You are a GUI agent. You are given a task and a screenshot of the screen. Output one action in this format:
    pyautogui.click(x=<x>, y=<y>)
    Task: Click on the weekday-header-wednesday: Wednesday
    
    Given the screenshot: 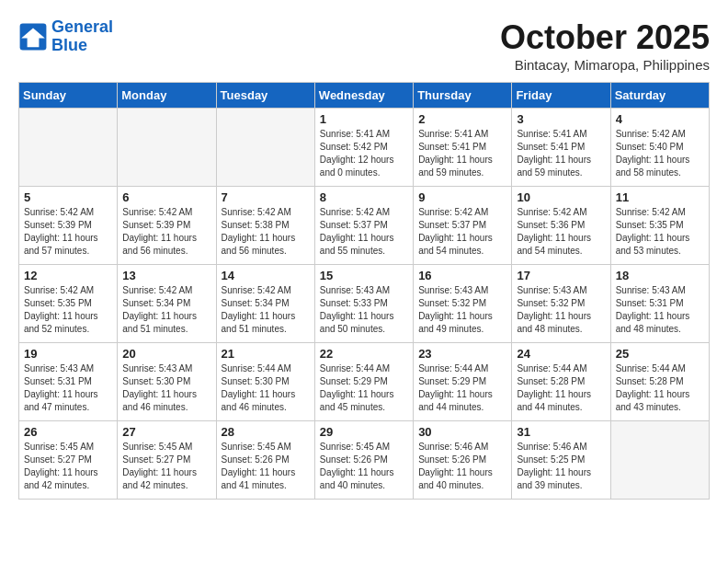 What is the action you would take?
    pyautogui.click(x=364, y=96)
    